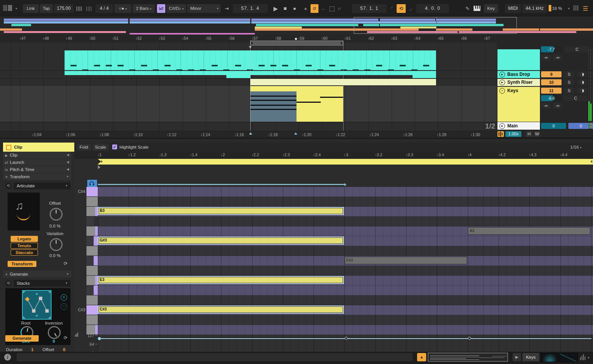 Image resolution: width=593 pixels, height=364 pixels. Describe the element at coordinates (467, 8) in the screenshot. I see `draw-mode-button: ✎` at that location.